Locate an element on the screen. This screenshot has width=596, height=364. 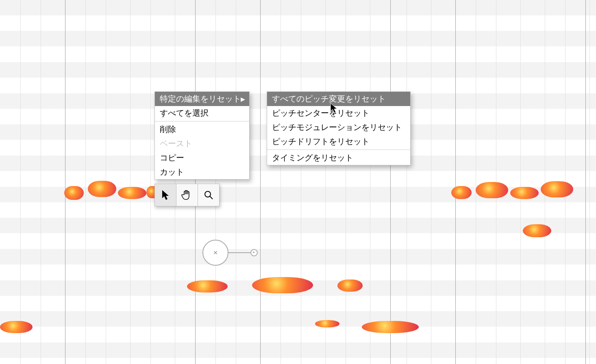
magnifier-icon is located at coordinates (209, 195).